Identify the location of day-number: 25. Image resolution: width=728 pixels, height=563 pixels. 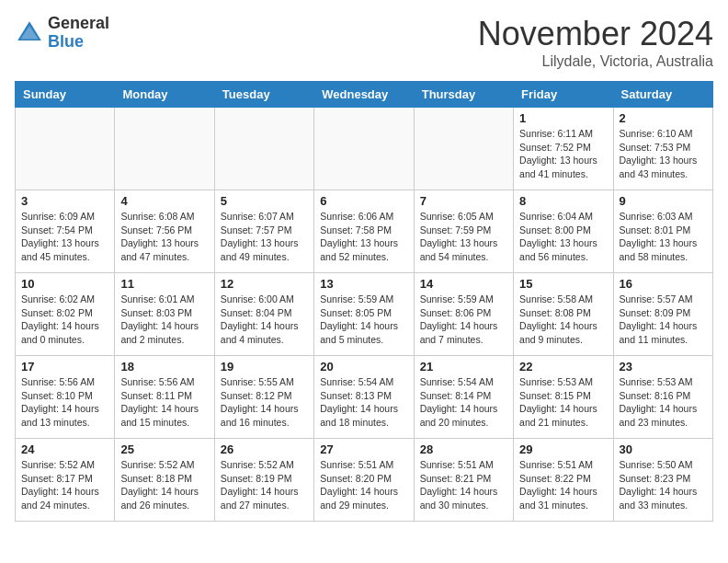
(164, 449).